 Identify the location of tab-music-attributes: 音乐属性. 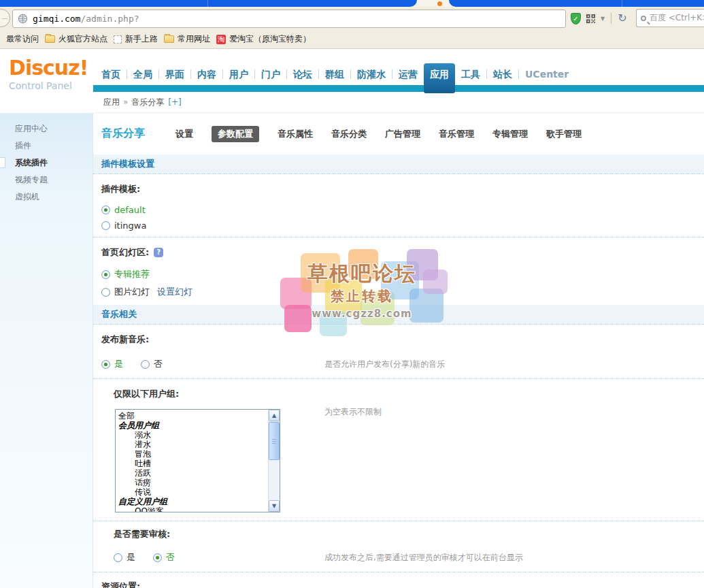
(295, 134).